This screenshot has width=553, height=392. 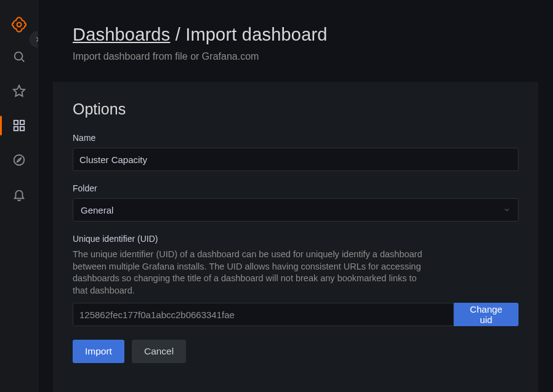 I want to click on grafana-icon, so click(x=19, y=25).